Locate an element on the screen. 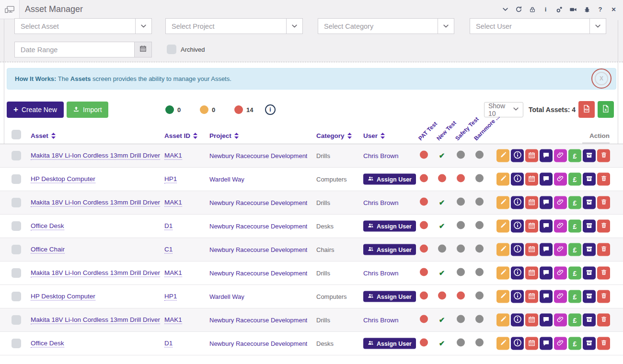  create-new-button: + Create New is located at coordinates (35, 110).